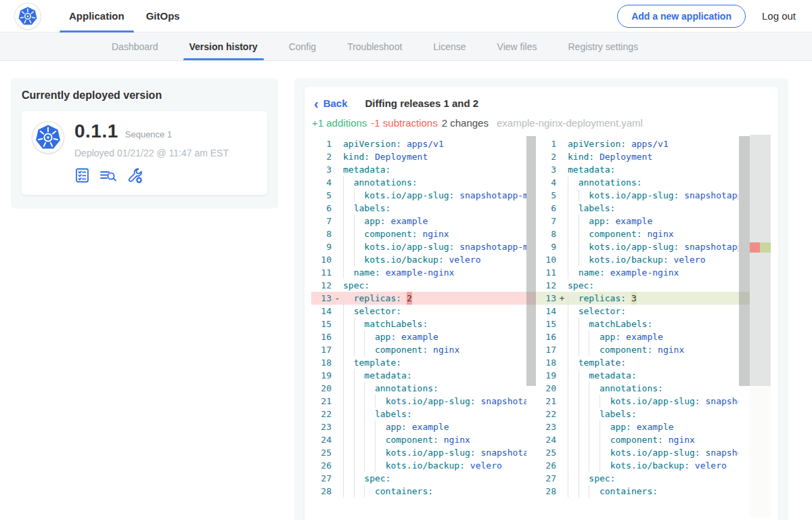  I want to click on diff-marker: -, so click(337, 298).